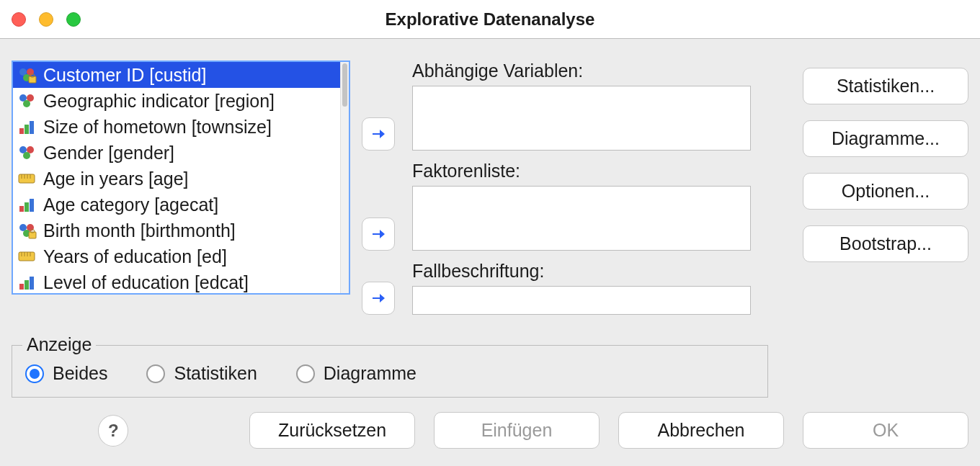  Describe the element at coordinates (344, 85) in the screenshot. I see `scrollbar-thumb` at that location.